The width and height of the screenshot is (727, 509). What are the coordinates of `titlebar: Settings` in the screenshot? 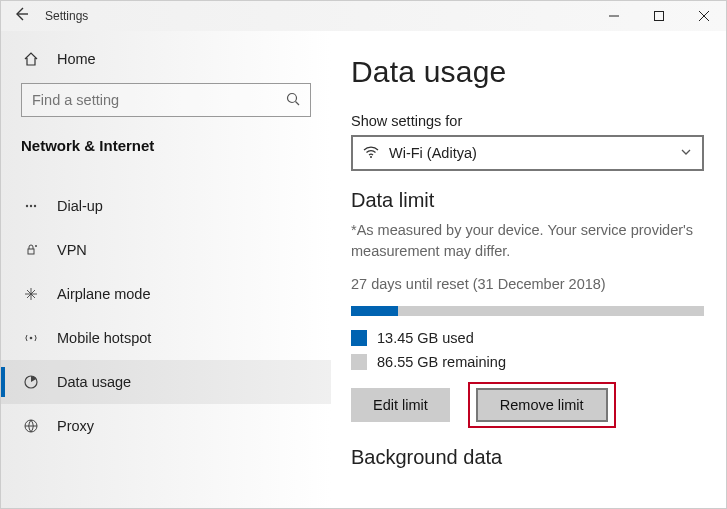 It's located at (364, 16).